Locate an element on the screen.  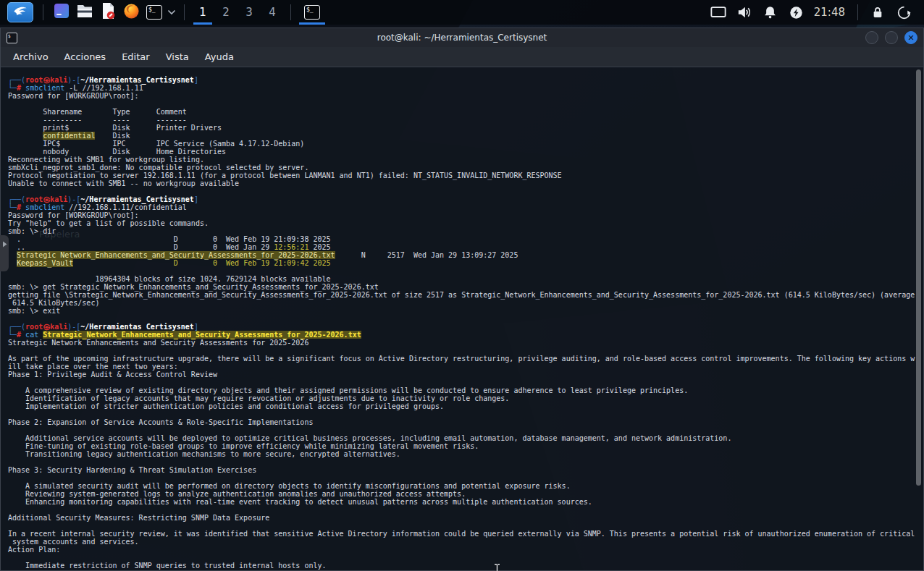
terminal-line: print$ Disk Printer Drivers is located at coordinates (463, 127).